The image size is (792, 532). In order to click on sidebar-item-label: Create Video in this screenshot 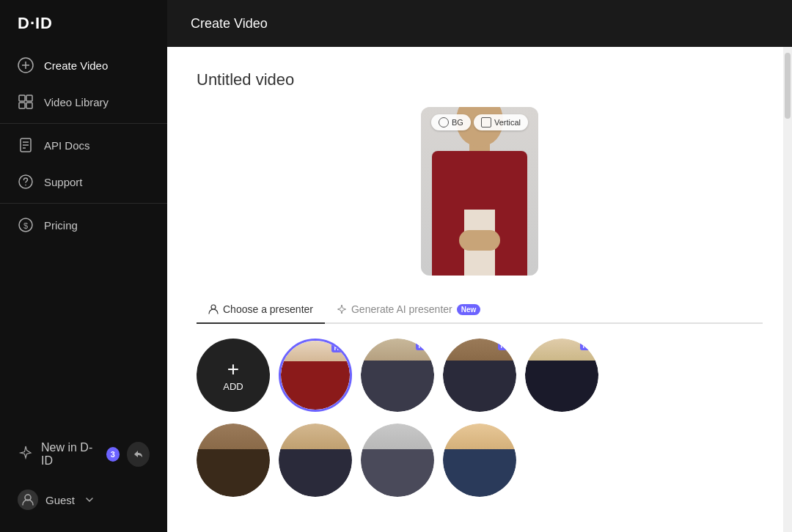, I will do `click(76, 66)`.